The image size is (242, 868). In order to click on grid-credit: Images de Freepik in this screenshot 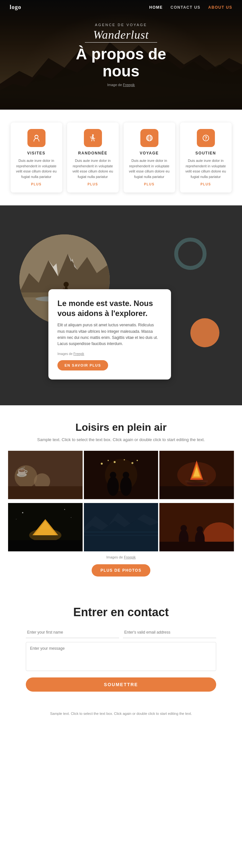, I will do `click(121, 557)`.